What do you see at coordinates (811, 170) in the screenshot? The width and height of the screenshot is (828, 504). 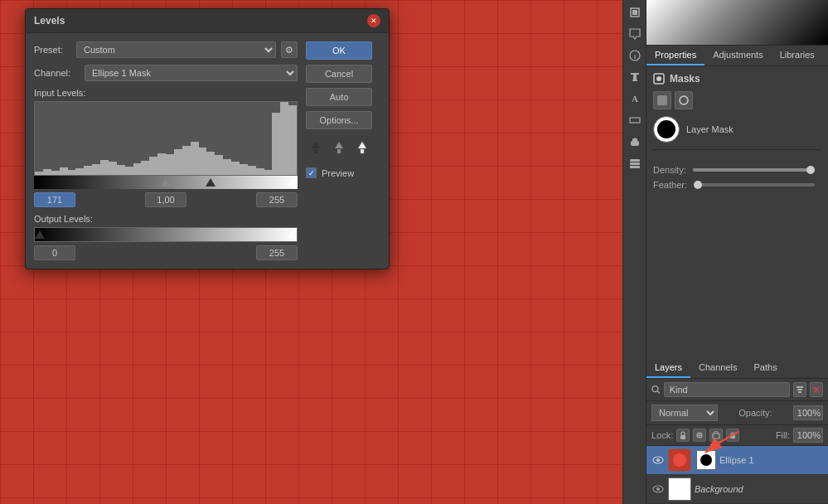 I see `density-thumb` at bounding box center [811, 170].